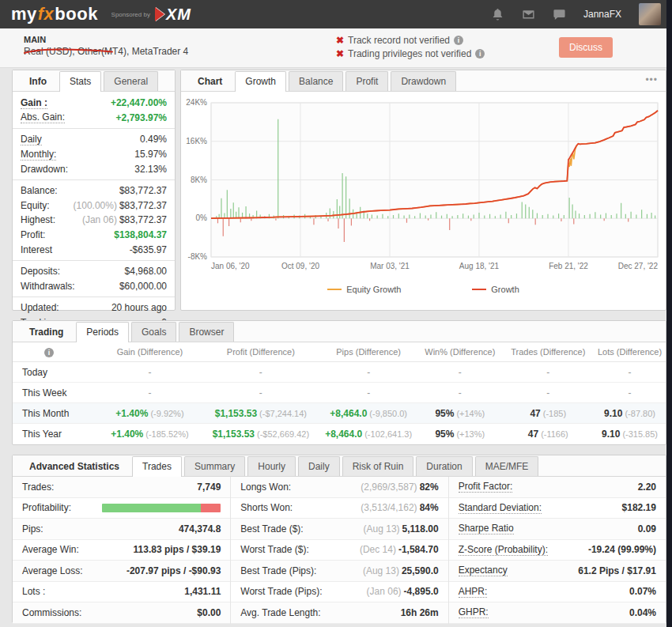  What do you see at coordinates (150, 154) in the screenshot?
I see `stat-value: 15.97%` at bounding box center [150, 154].